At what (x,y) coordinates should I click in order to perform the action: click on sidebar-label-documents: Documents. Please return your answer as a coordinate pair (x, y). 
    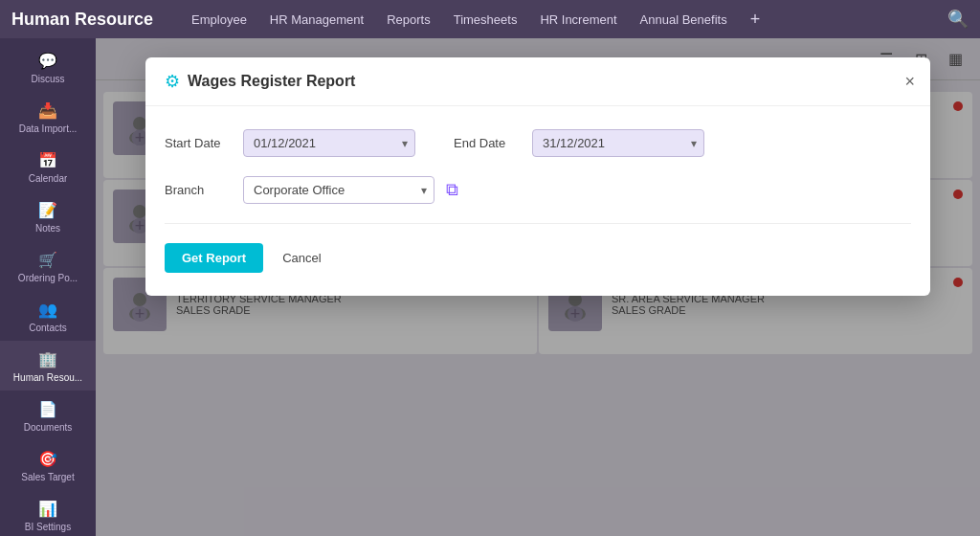
    Looking at the image, I should click on (48, 427).